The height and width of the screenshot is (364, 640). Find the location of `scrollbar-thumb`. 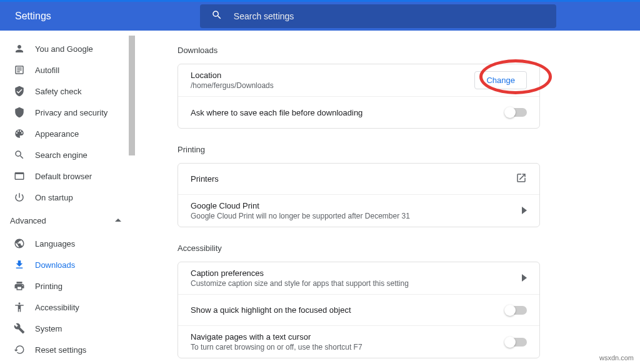

scrollbar-thumb is located at coordinates (132, 96).